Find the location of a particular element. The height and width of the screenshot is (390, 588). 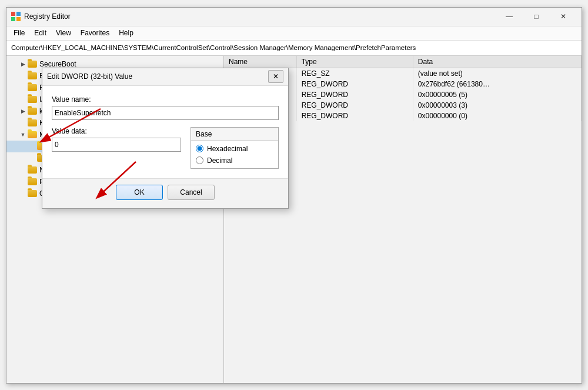

base-title: Base is located at coordinates (235, 134).